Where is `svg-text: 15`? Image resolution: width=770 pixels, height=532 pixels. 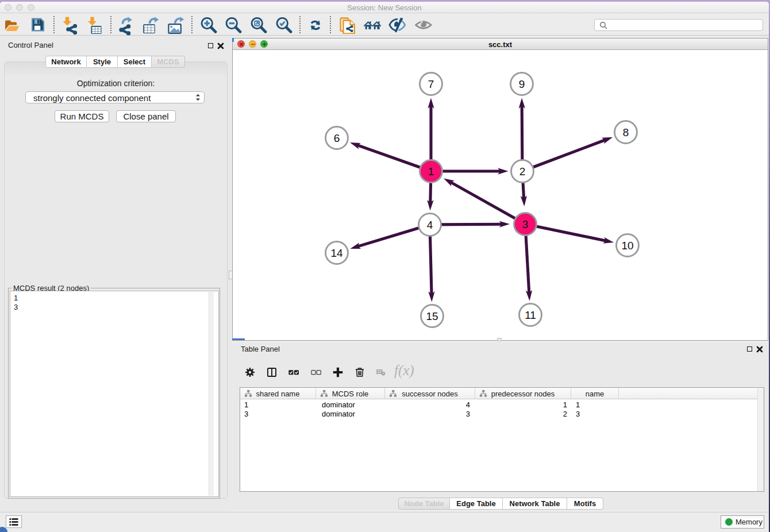 svg-text: 15 is located at coordinates (432, 316).